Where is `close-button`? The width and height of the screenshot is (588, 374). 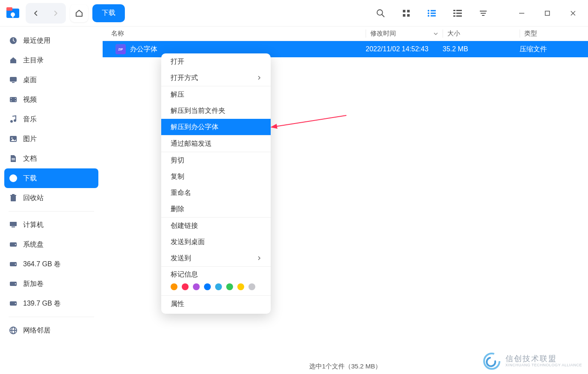 close-button is located at coordinates (573, 13).